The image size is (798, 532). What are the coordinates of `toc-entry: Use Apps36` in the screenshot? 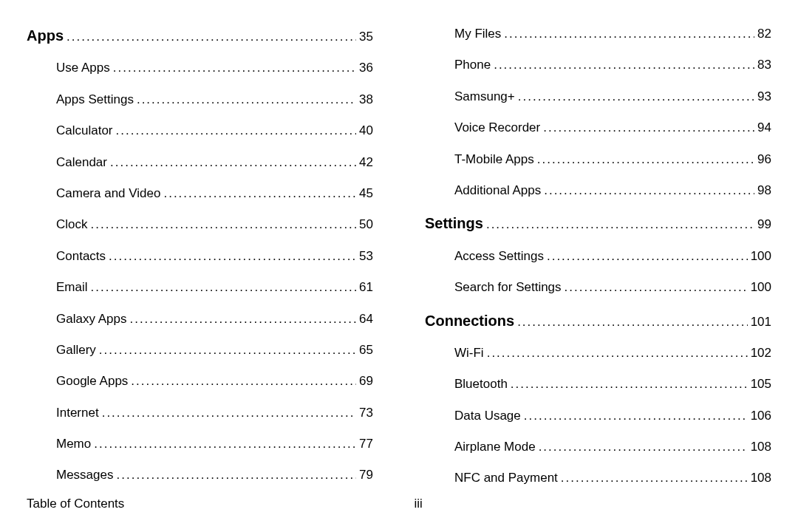 It's located at (214, 68).